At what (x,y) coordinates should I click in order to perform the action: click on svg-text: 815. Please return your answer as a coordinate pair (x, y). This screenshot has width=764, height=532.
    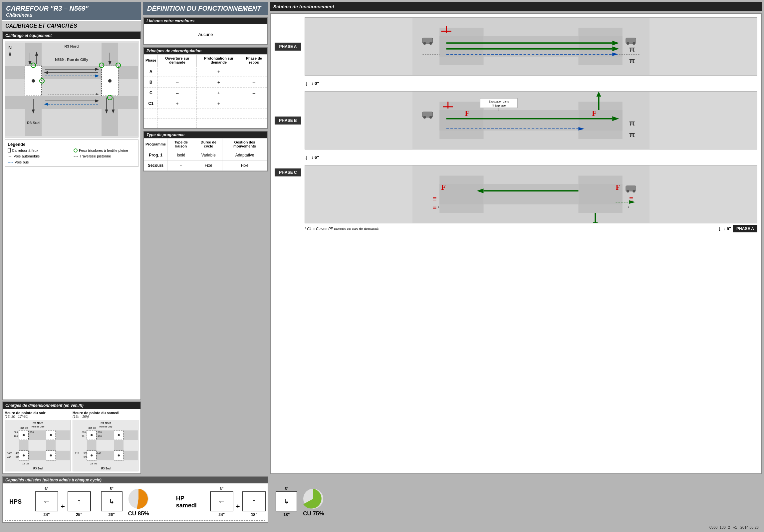
    Looking at the image, I should click on (77, 453).